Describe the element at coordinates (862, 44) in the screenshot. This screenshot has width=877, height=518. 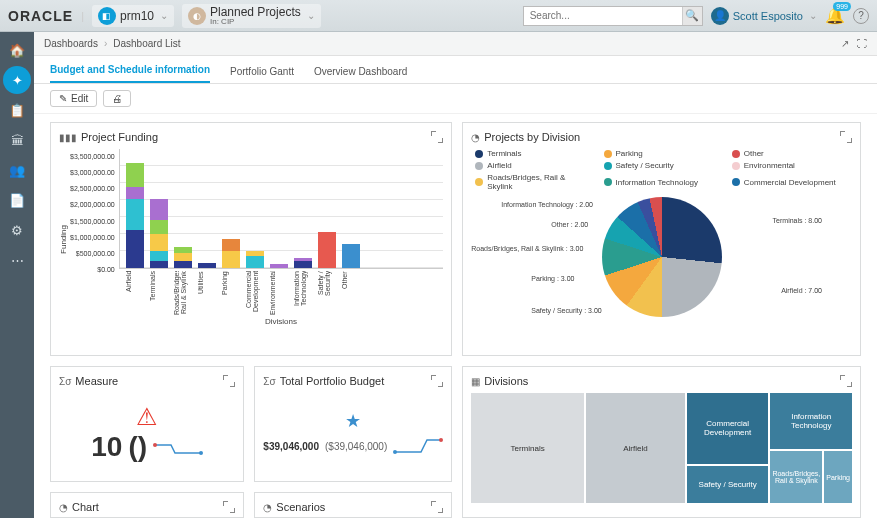
I see `fullscreen-icon: ⛶` at that location.